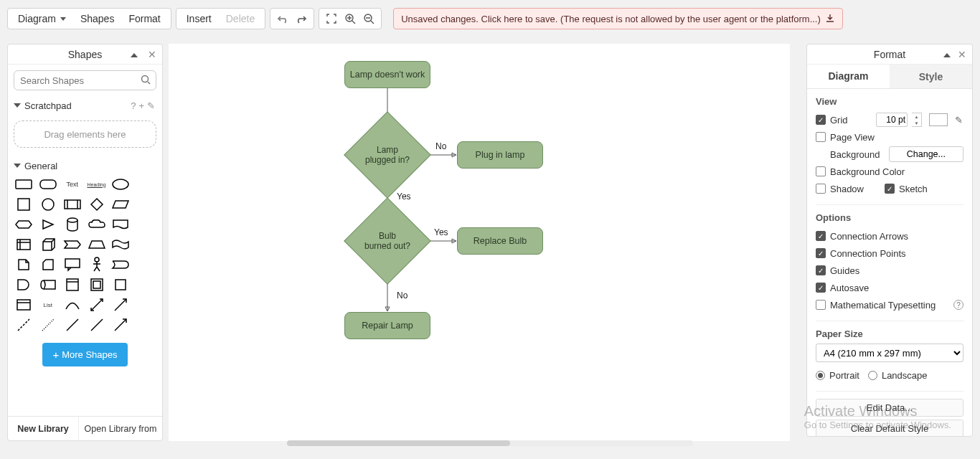 The width and height of the screenshot is (980, 459). What do you see at coordinates (48, 265) in the screenshot?
I see `shape-card` at bounding box center [48, 265].